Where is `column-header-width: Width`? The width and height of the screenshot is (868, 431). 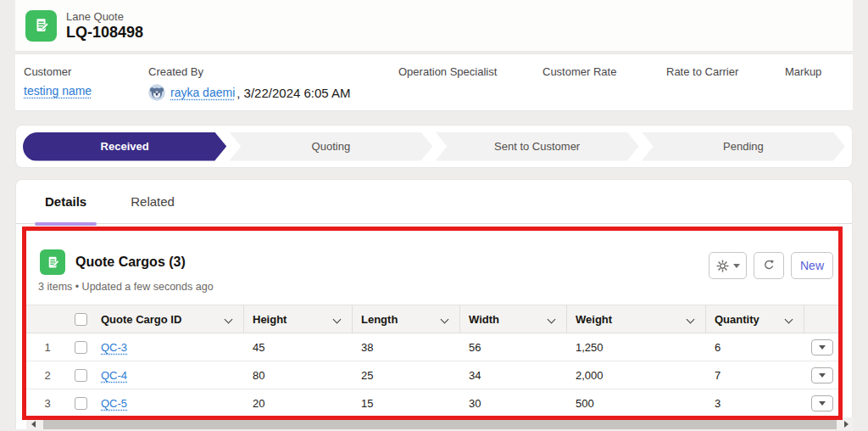 column-header-width: Width is located at coordinates (514, 319).